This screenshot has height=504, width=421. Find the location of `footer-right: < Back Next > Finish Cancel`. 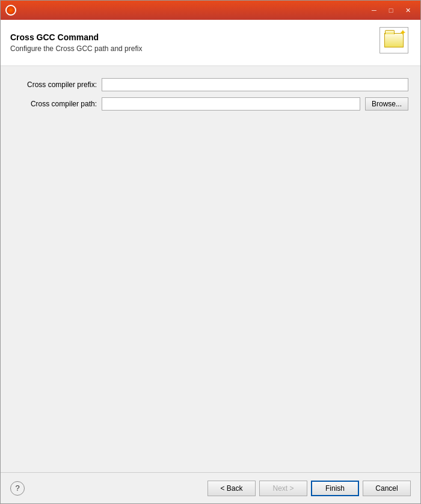

footer-right: < Back Next > Finish Cancel is located at coordinates (309, 488).